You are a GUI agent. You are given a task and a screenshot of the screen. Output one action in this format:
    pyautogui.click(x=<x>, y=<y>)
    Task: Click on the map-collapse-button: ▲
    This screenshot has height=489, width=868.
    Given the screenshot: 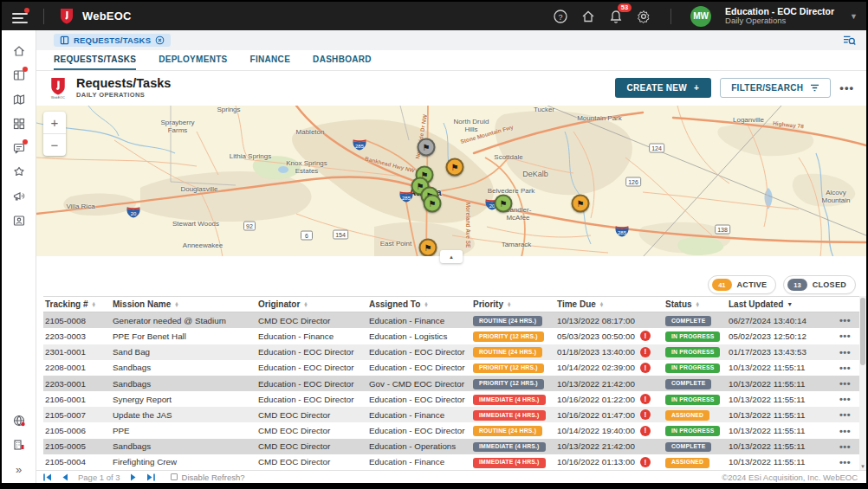 What is the action you would take?
    pyautogui.click(x=451, y=256)
    